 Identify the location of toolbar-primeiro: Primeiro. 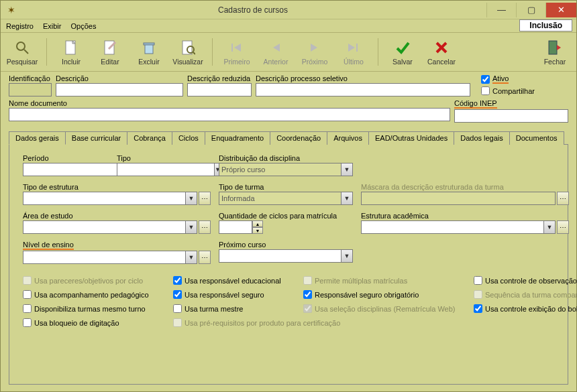
(237, 52).